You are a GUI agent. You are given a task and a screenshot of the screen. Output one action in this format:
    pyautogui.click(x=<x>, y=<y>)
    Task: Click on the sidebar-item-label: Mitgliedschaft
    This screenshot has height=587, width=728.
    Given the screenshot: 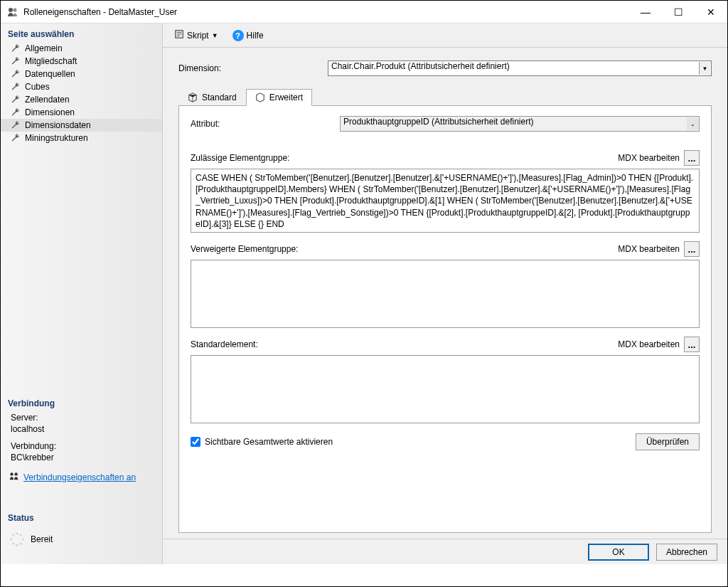 What is the action you would take?
    pyautogui.click(x=51, y=61)
    